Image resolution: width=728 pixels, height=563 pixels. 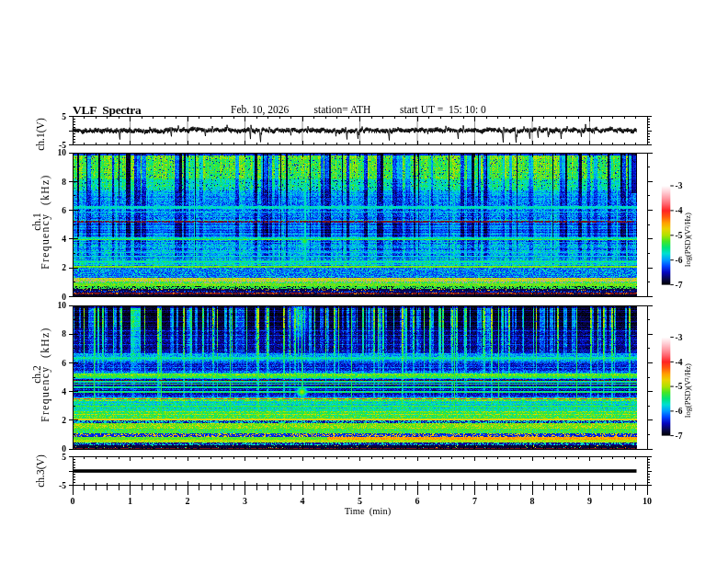 I want to click on svg-text: station= ATH, so click(x=343, y=109).